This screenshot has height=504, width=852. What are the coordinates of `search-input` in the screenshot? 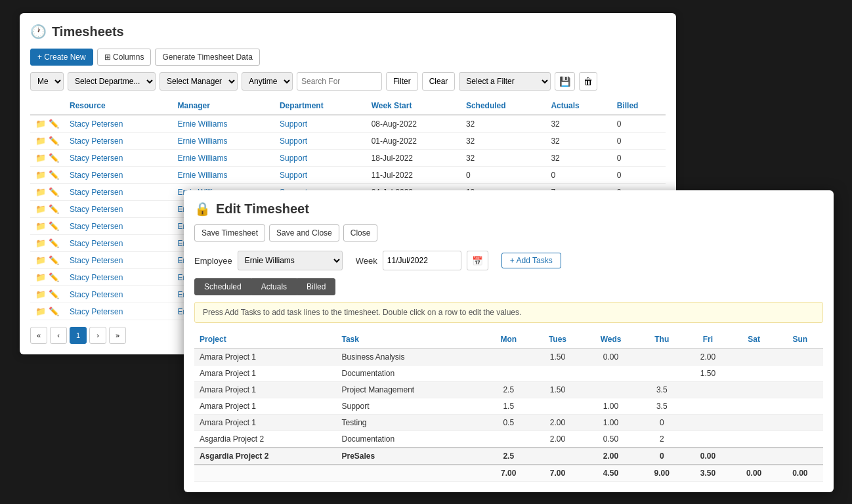 It's located at (339, 81).